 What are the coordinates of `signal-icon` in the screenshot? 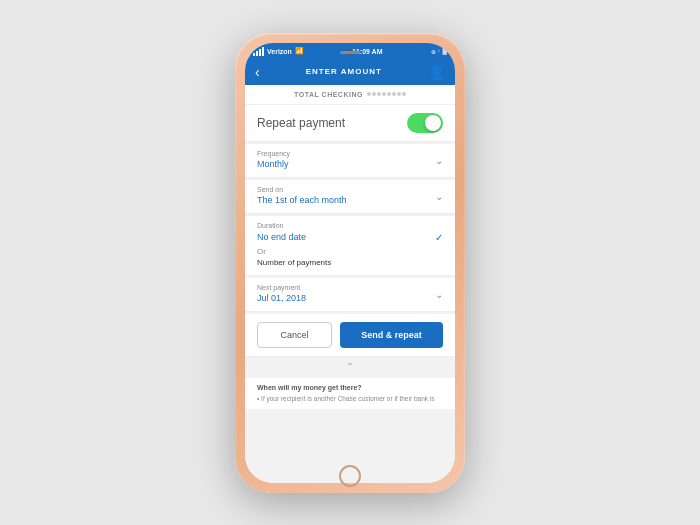 It's located at (258, 52).